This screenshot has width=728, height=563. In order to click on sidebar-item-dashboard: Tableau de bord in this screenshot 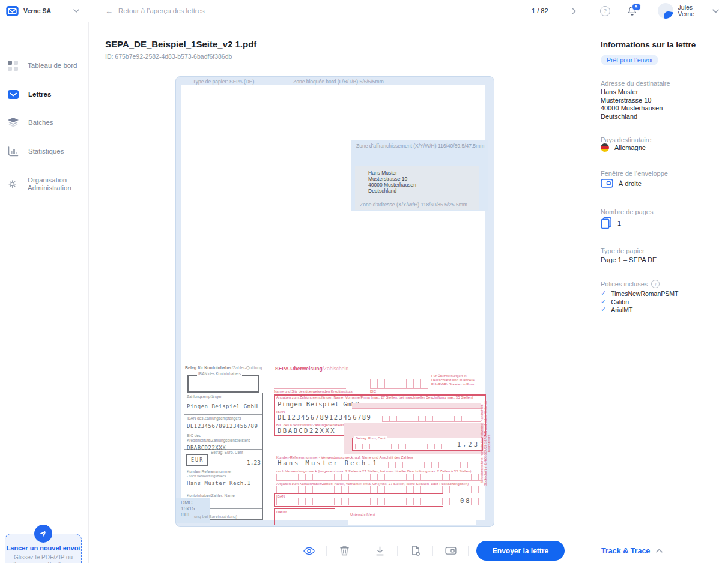, I will do `click(44, 65)`.